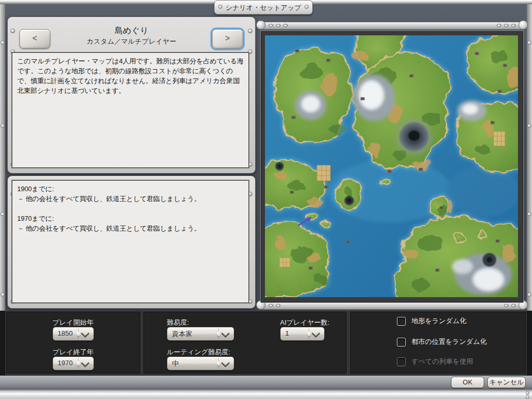 The image size is (532, 399). Describe the element at coordinates (401, 342) in the screenshot. I see `randomize-cities-checkbox` at that location.